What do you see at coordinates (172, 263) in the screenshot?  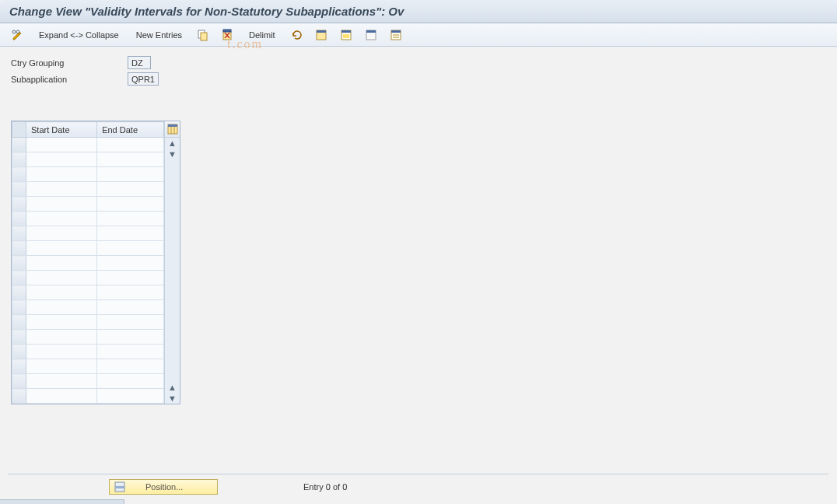 I see `vertical-scrollbar: ▲ ▼ ▲ ▼` at bounding box center [172, 263].